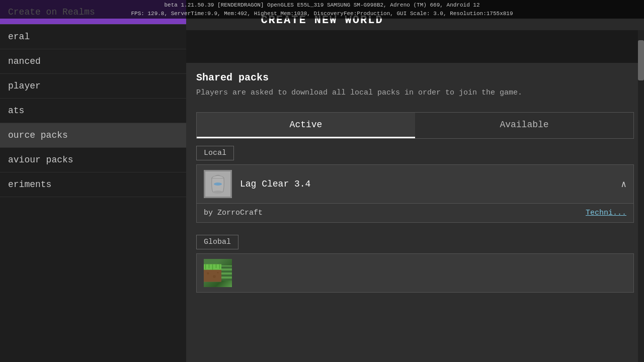 This screenshot has height=362, width=644. Describe the element at coordinates (415, 94) in the screenshot. I see `shared-packs-description: Players are asked to download all local …` at that location.